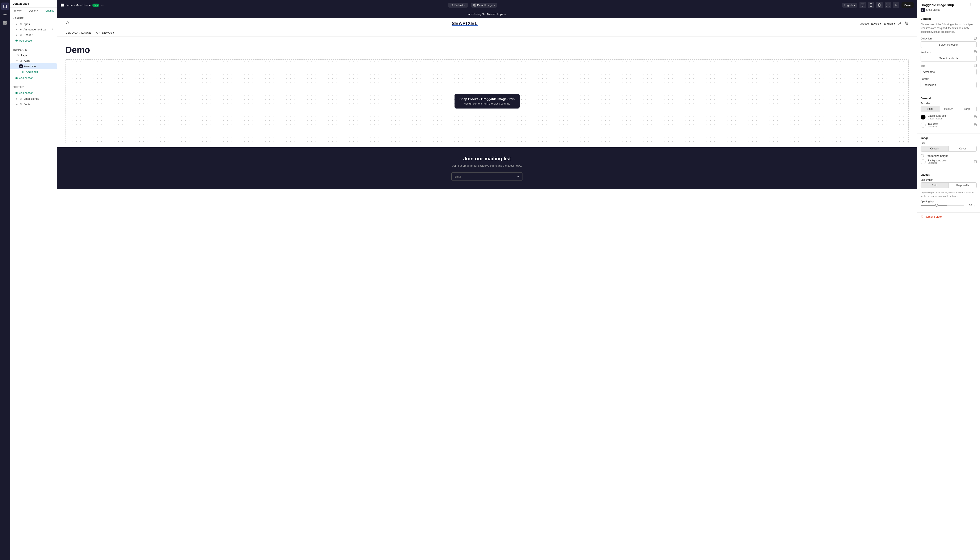 The height and width of the screenshot is (560, 980). I want to click on collection-field: Collection Select collection, so click(948, 42).